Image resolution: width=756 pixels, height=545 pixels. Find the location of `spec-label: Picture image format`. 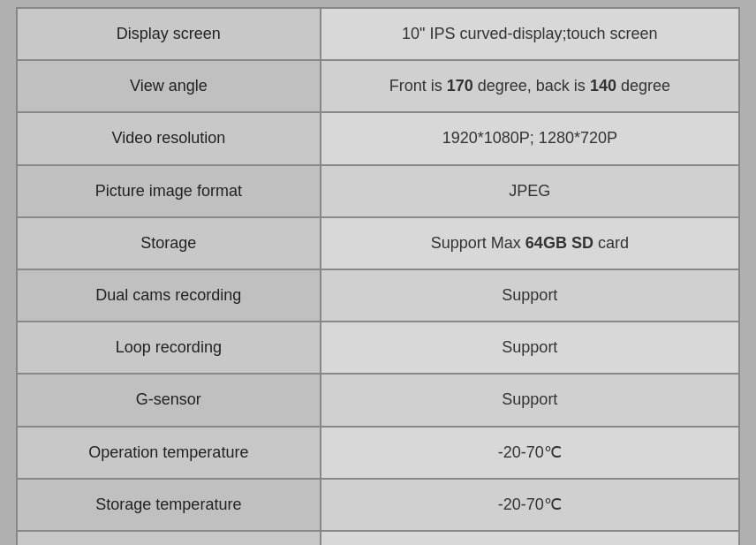

spec-label: Picture image format is located at coordinates (170, 191).